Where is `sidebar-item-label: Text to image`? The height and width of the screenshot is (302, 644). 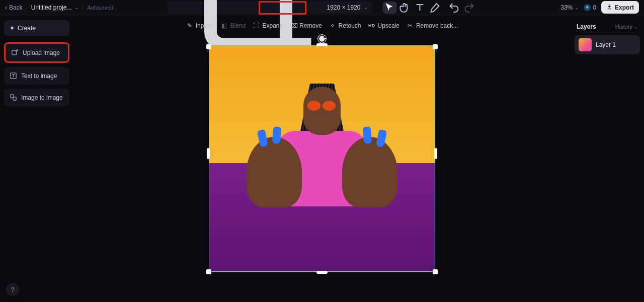
sidebar-item-label: Text to image is located at coordinates (39, 76).